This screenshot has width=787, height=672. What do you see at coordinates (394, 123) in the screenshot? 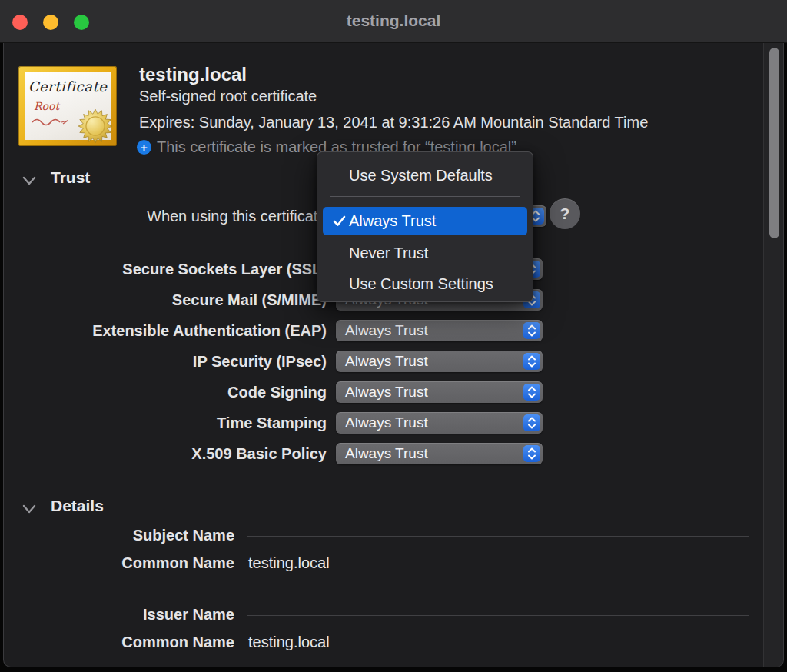
I see `certificate-expiry: Expires: Sunday, January 13, 2041 at 9:3…` at bounding box center [394, 123].